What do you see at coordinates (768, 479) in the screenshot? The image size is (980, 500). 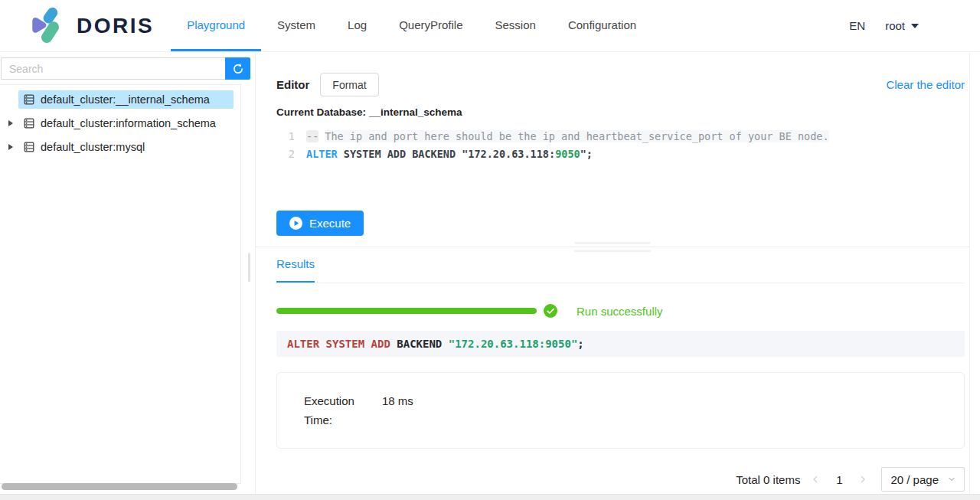 I see `pagination-total: Total 0 items` at bounding box center [768, 479].